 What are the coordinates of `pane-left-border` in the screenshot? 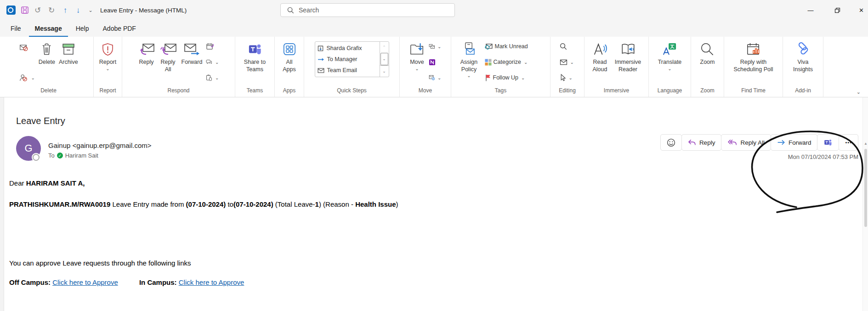 It's located at (2, 204).